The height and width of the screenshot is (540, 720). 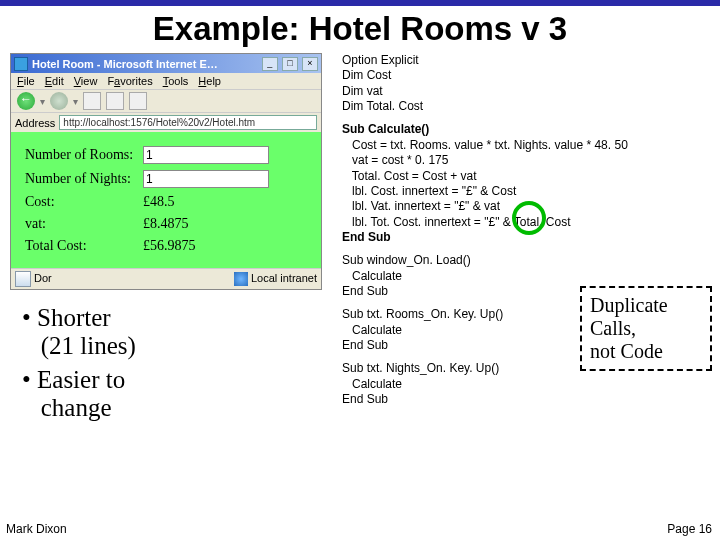 What do you see at coordinates (526, 184) in the screenshot?
I see `code-calculate: Sub Calculate() Cost = txt. Rooms. value…` at bounding box center [526, 184].